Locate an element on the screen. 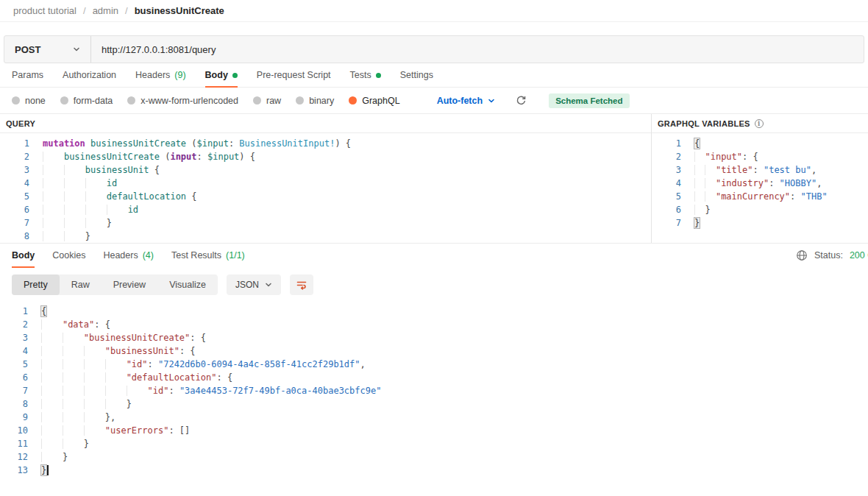 This screenshot has height=496, width=868. code-line: 6 "defaultLocation": { is located at coordinates (434, 378).